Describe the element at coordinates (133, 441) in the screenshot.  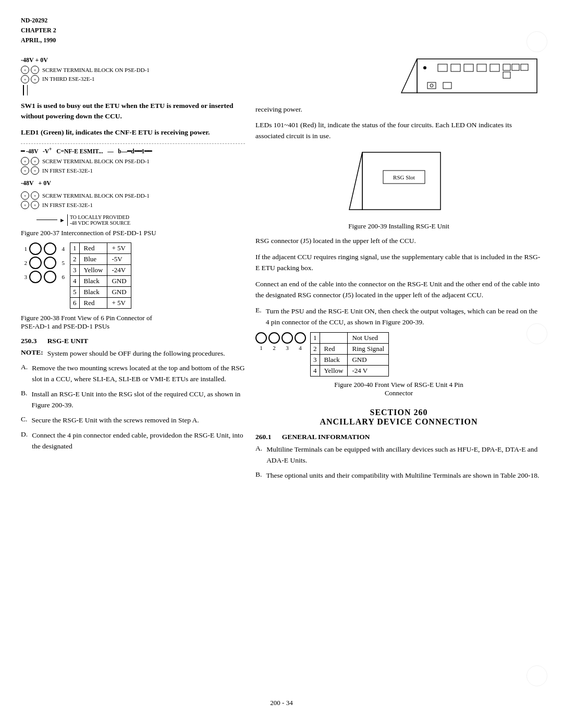
I see `item-d: D. Connect the 4 pin connector ended cab…` at that location.